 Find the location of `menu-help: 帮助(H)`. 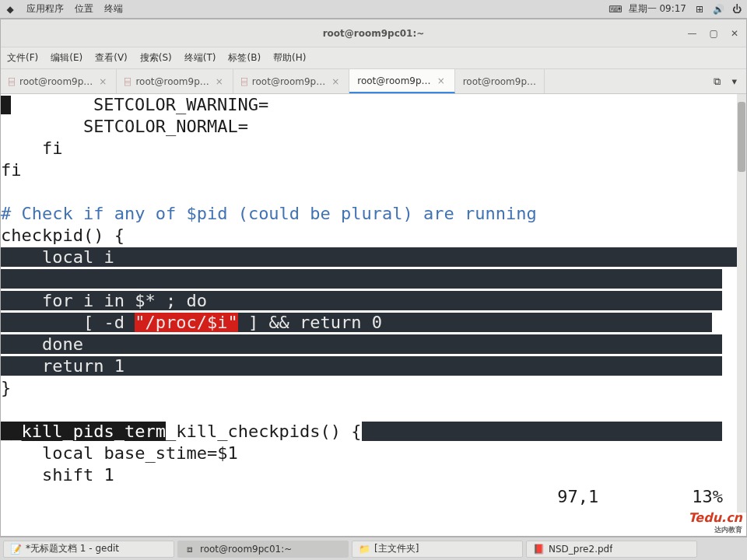

menu-help: 帮助(H) is located at coordinates (289, 58).